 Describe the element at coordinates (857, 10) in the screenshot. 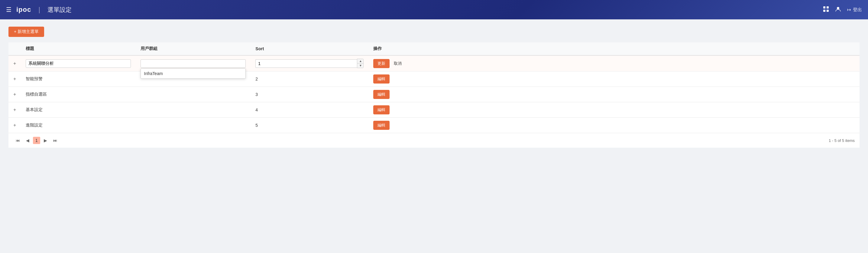

I see `logout-label: 登出` at that location.